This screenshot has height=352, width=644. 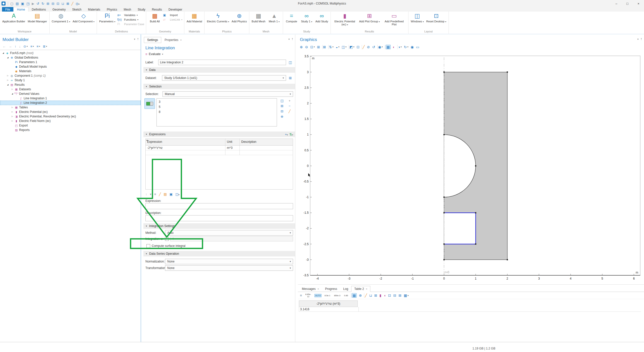 What do you see at coordinates (292, 18) in the screenshot?
I see `ribbon-button: = Compute` at bounding box center [292, 18].